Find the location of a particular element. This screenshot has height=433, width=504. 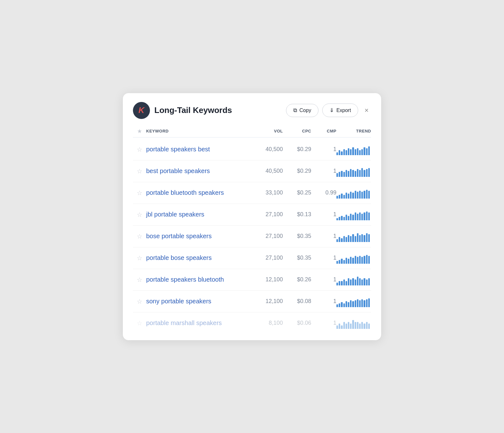

keyword-cell: portable bose speakers is located at coordinates (197, 258).